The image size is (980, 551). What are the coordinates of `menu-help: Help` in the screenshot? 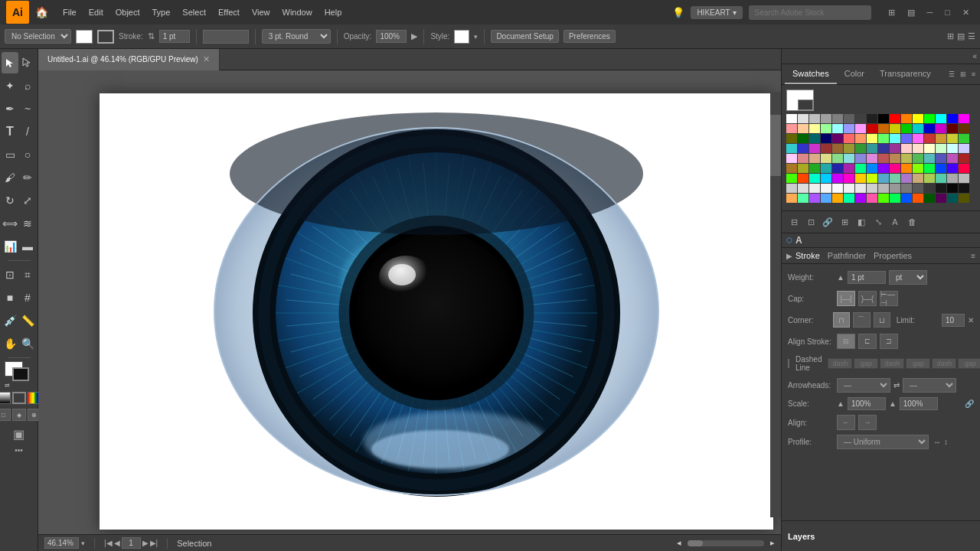 It's located at (334, 12).